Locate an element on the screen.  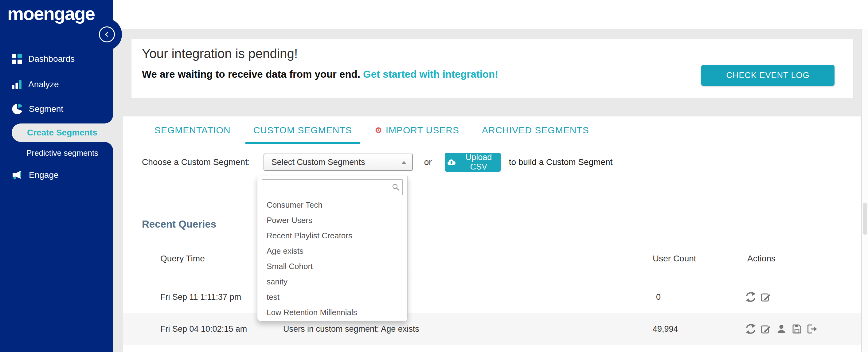
sidebar-item-dashboards: Dashboards is located at coordinates (43, 59).